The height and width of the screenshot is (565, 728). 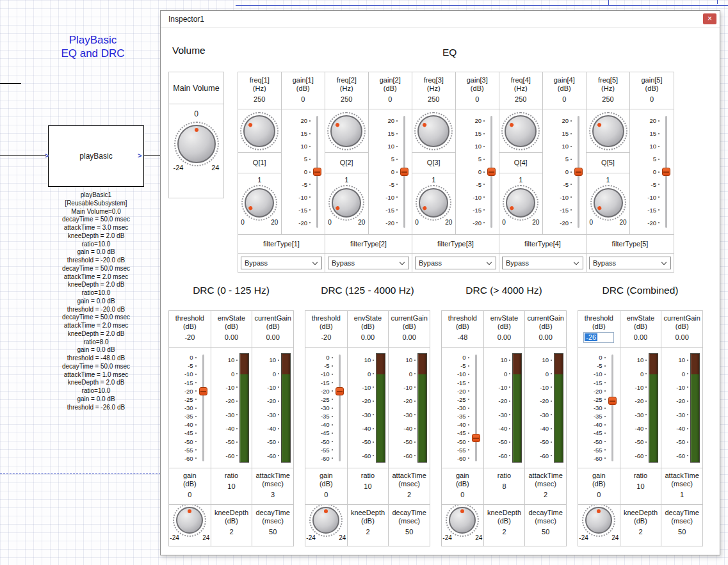 I want to click on threshold-value-field: -26, so click(x=599, y=338).